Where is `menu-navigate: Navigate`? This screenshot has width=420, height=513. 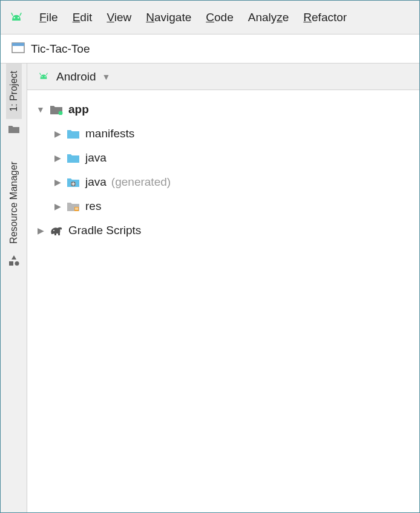 menu-navigate: Navigate is located at coordinates (168, 18).